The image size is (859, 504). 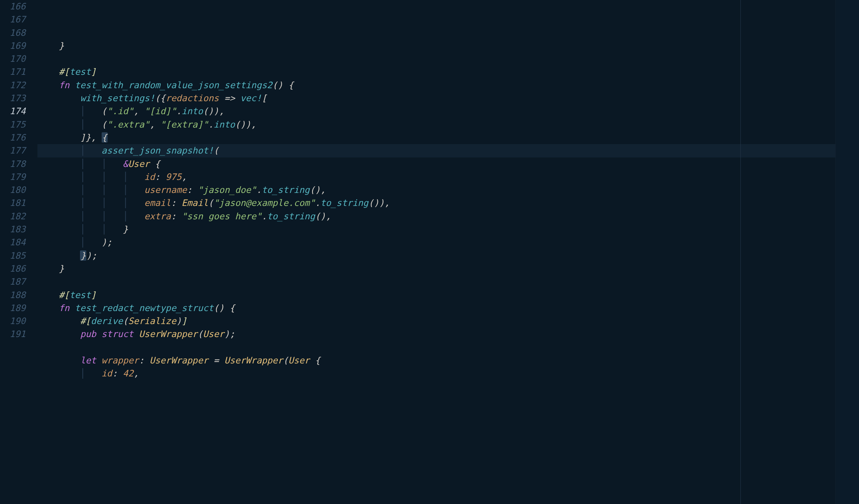 I want to click on line-number: 183, so click(x=13, y=229).